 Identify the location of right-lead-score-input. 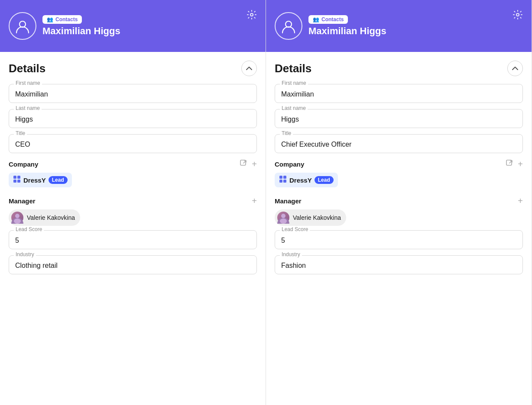
(399, 240).